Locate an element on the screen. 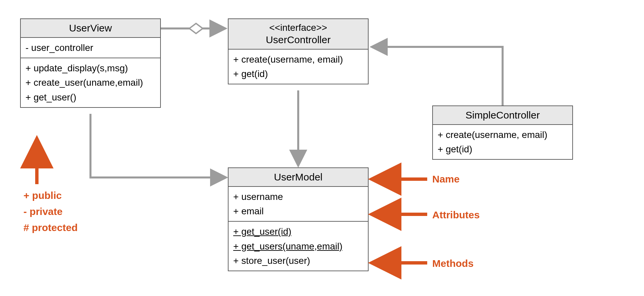 This screenshot has width=644, height=296. attribute-row: - user_controller is located at coordinates (90, 48).